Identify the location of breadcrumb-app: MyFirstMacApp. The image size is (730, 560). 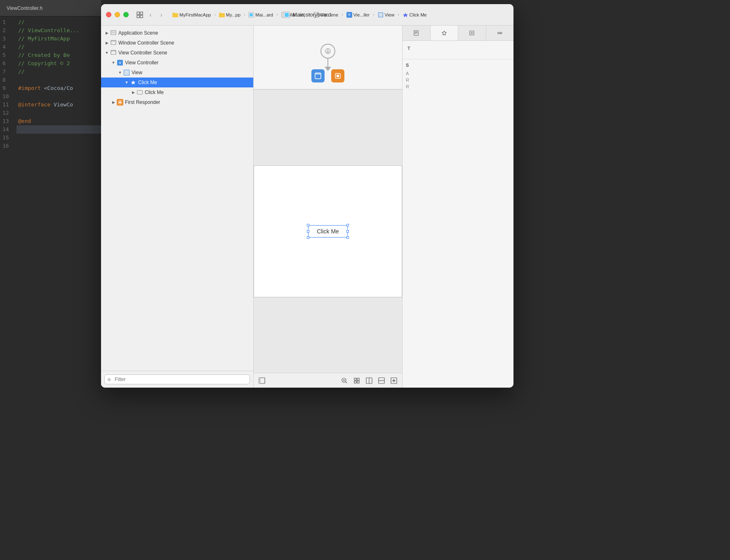
(191, 15).